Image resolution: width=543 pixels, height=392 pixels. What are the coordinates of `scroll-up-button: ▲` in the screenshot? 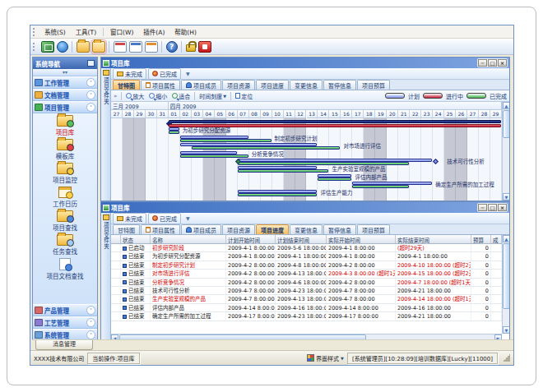 It's located at (506, 238).